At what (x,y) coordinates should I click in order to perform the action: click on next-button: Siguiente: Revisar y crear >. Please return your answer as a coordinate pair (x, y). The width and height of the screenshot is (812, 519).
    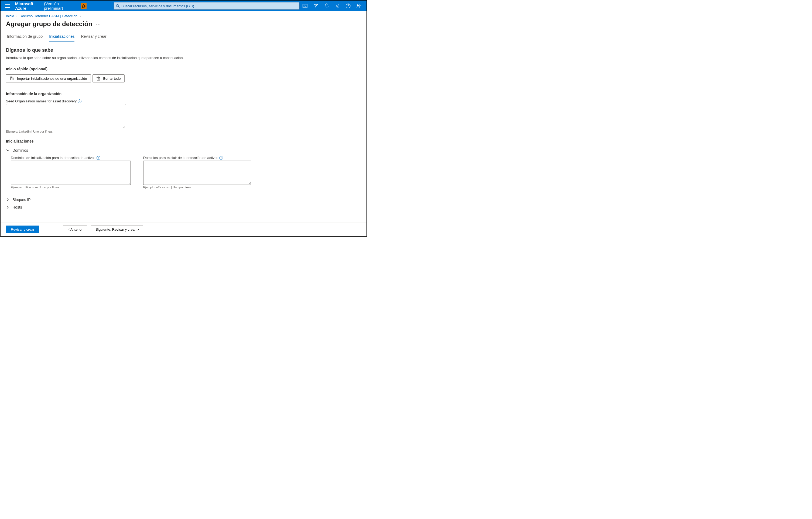
    Looking at the image, I should click on (117, 229).